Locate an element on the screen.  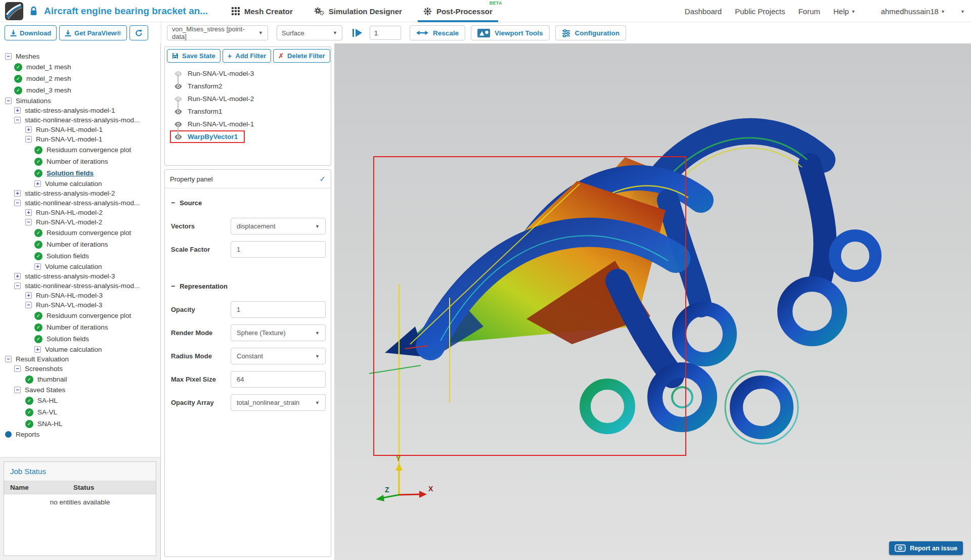
tree-item: +Run-SNA-HL-model-2 is located at coordinates (80, 212).